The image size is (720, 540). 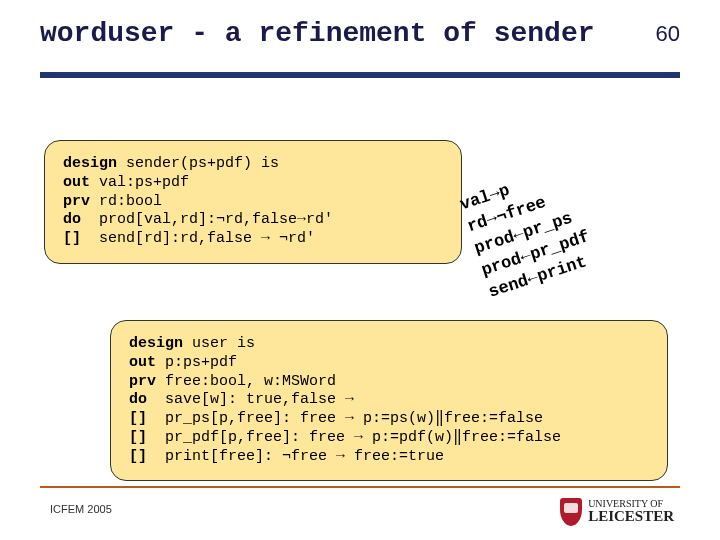 What do you see at coordinates (631, 517) in the screenshot?
I see `uni-big: LEICESTER` at bounding box center [631, 517].